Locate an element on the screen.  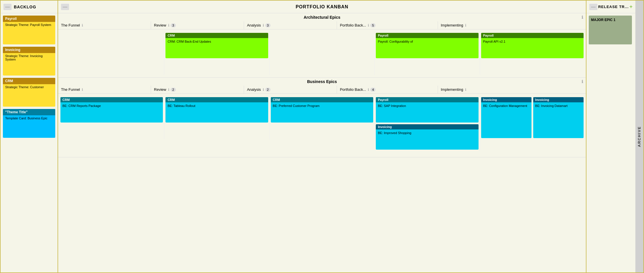
biz-analysis-col: CRM BE: Preferred Customer Program is located at coordinates (322, 118).